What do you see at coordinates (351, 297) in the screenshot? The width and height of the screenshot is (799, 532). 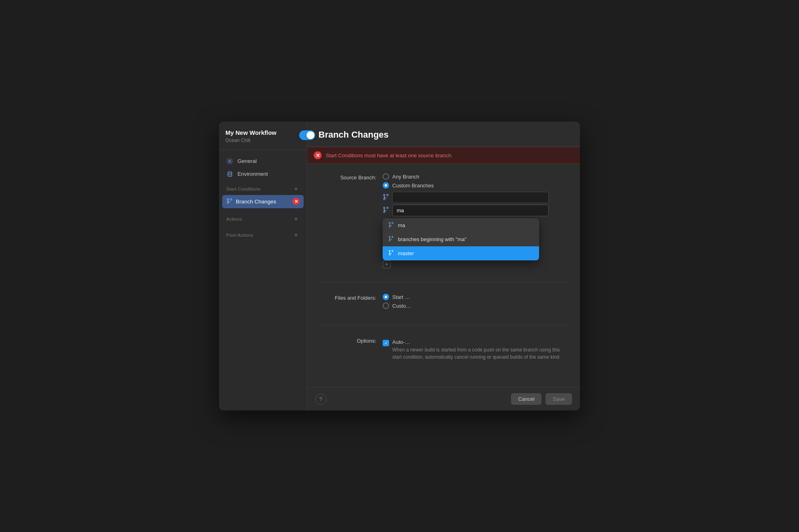 I see `files-and-folders-label: Files and Folders:` at bounding box center [351, 297].